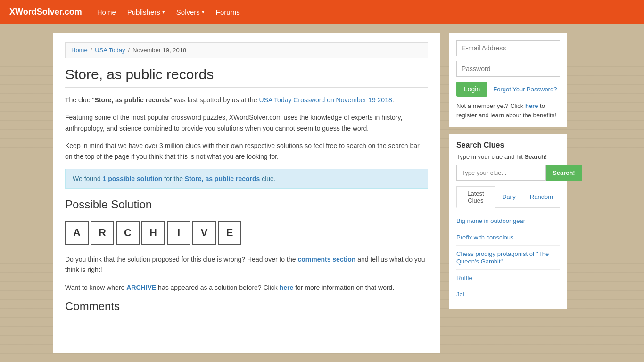 The height and width of the screenshot is (362, 644). What do you see at coordinates (132, 100) in the screenshot?
I see `clue-bold: Store, as public records` at bounding box center [132, 100].